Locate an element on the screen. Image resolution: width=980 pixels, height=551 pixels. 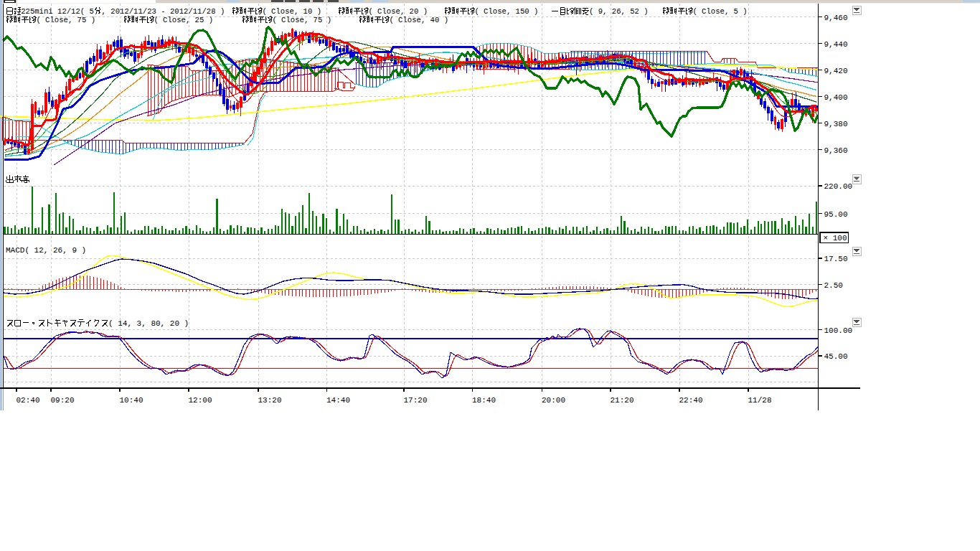
svg-text: 9,460 is located at coordinates (837, 18).